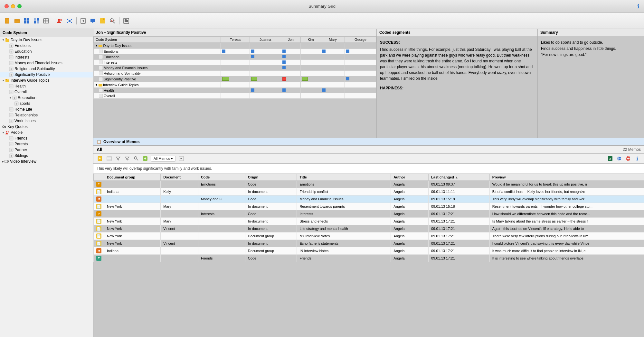 The width and height of the screenshot is (644, 337). I want to click on row-education: Education, so click(235, 57).